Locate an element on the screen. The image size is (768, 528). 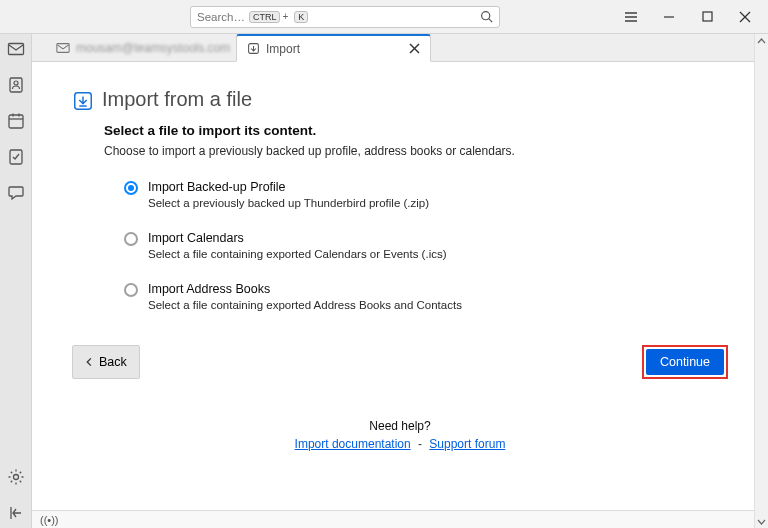
option-calendars: Import Calendars Select a file containin… is located at coordinates (426, 246).